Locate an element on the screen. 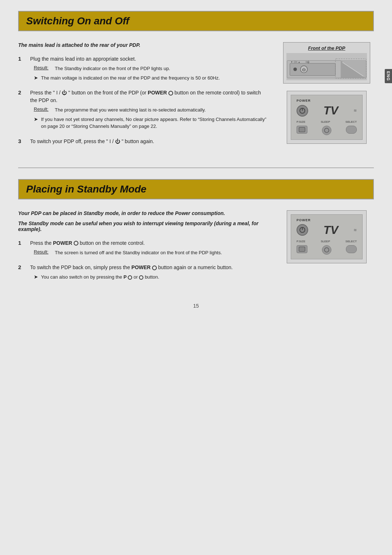  step-1-3-content: To switch your PDP off, press the " I / … is located at coordinates (150, 142).